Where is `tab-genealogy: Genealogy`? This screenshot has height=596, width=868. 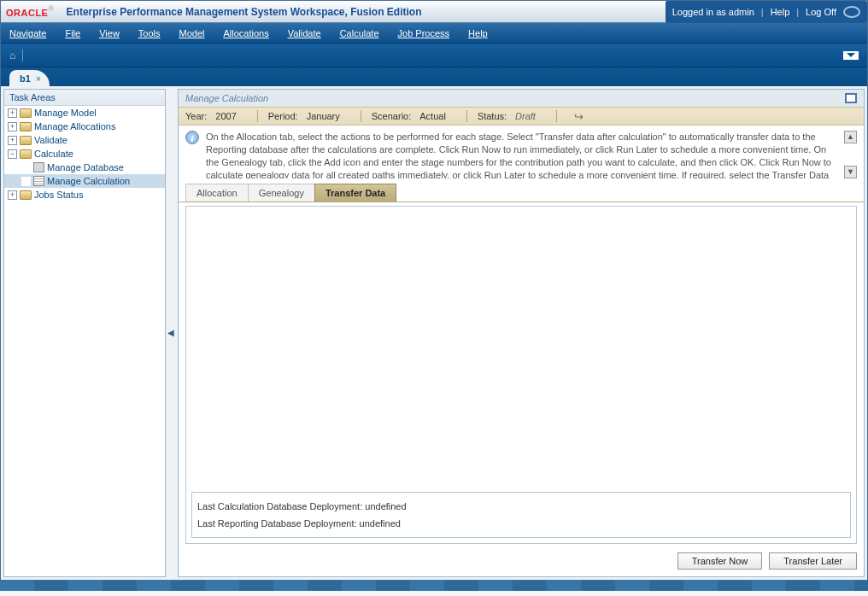
tab-genealogy: Genealogy is located at coordinates (282, 193).